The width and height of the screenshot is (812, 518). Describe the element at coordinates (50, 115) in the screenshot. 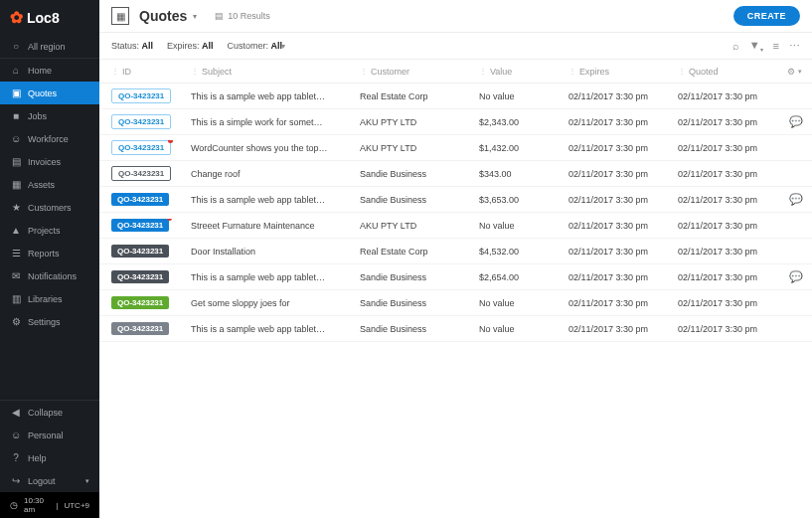

I see `sidebar-item-jobs: ■Jobs` at that location.